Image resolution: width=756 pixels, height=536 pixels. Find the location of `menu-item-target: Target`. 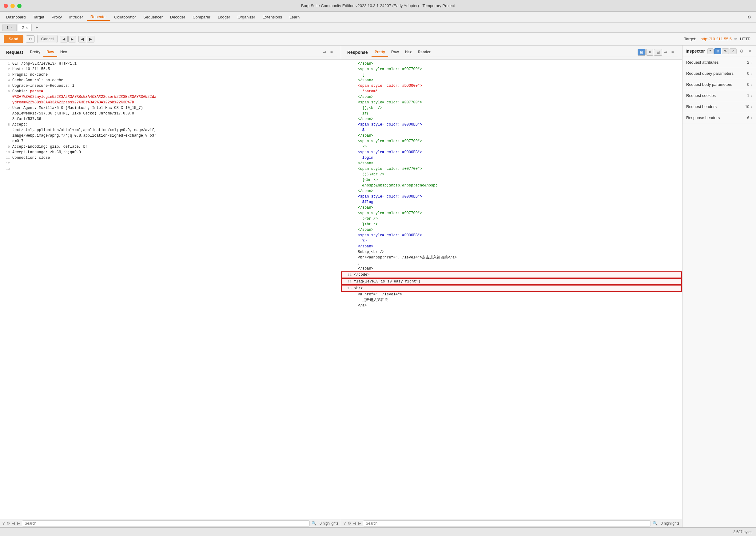

menu-item-target: Target is located at coordinates (39, 17).